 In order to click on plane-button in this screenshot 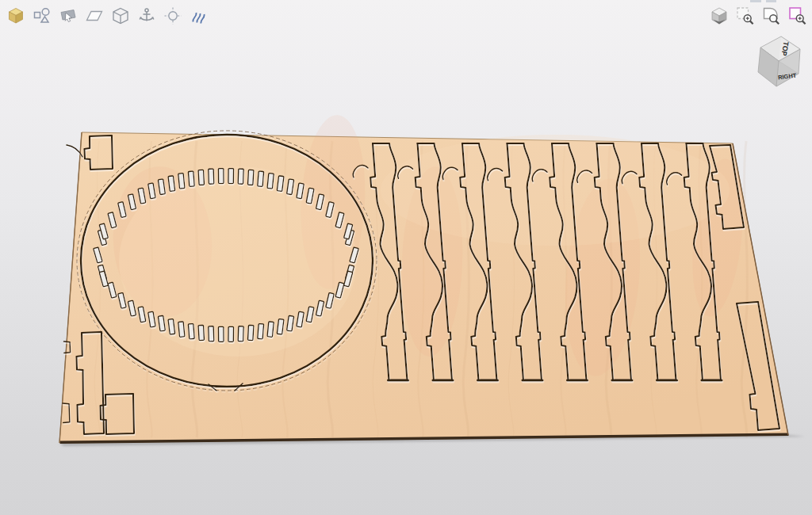, I will do `click(94, 16)`.